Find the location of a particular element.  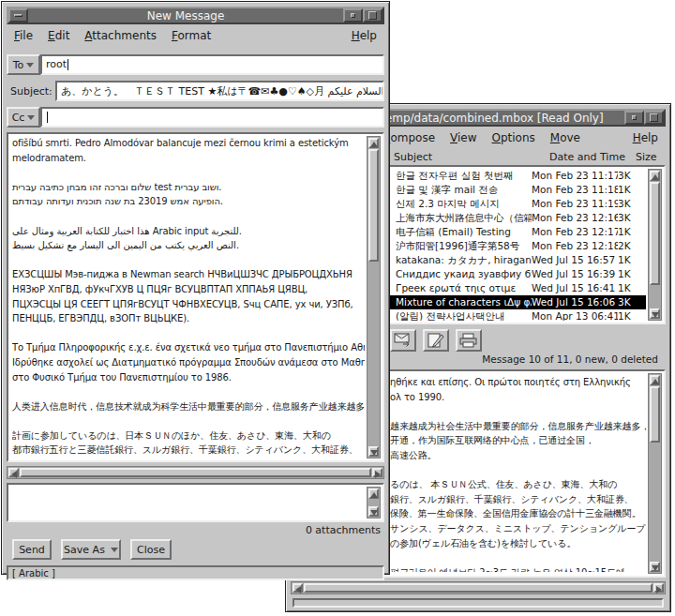

attachments-scrollbar is located at coordinates (373, 503).